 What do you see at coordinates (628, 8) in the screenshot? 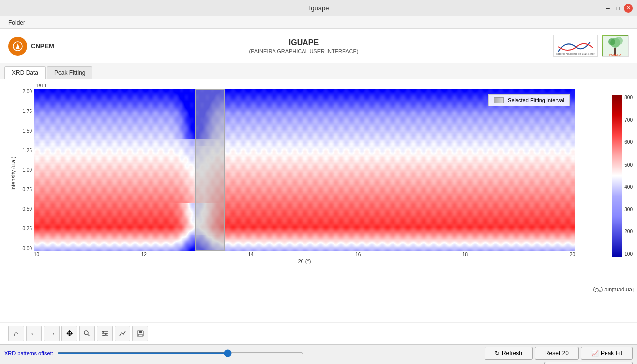
I see `close-button: ✕` at bounding box center [628, 8].